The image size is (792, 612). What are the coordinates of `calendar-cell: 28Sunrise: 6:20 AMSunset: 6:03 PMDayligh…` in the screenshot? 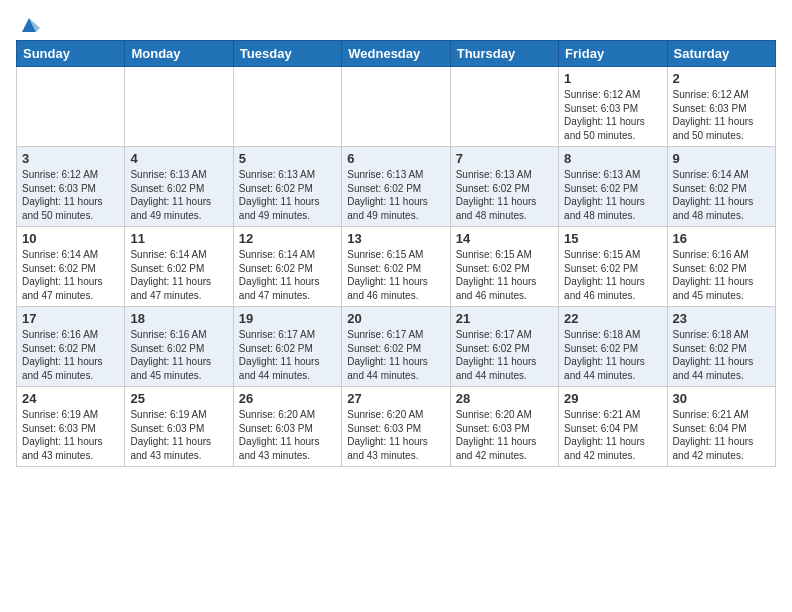 It's located at (504, 427).